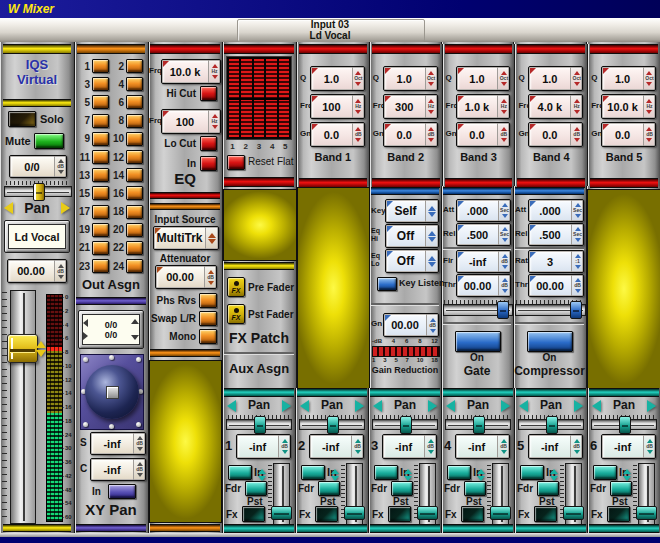 The image size is (660, 543). What do you see at coordinates (410, 78) in the screenshot?
I see `band-q-spinner: 1.0 Oct` at bounding box center [410, 78].